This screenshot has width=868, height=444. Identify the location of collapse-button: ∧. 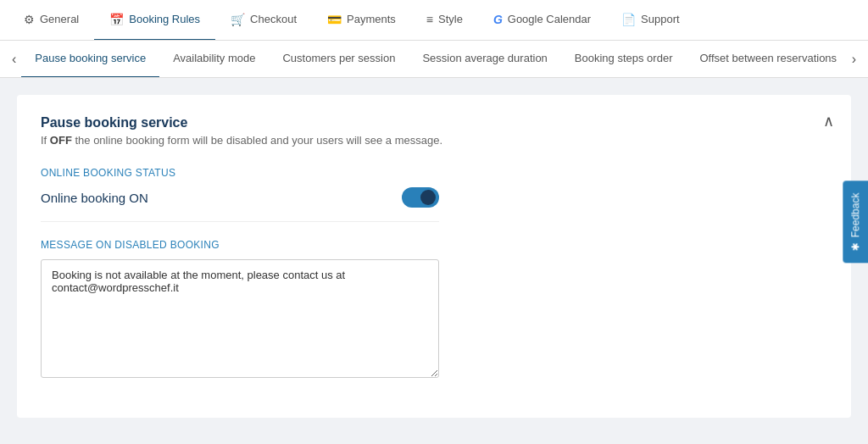
(829, 121).